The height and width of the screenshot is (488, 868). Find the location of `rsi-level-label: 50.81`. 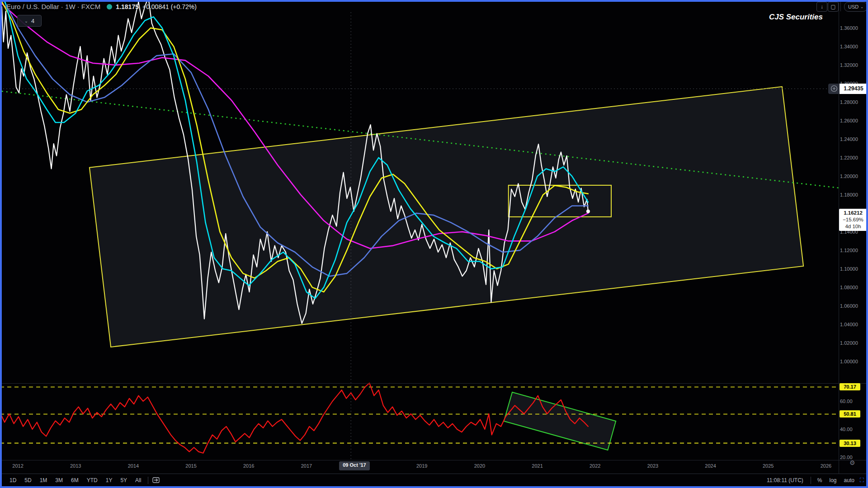

rsi-level-label: 50.81 is located at coordinates (850, 414).